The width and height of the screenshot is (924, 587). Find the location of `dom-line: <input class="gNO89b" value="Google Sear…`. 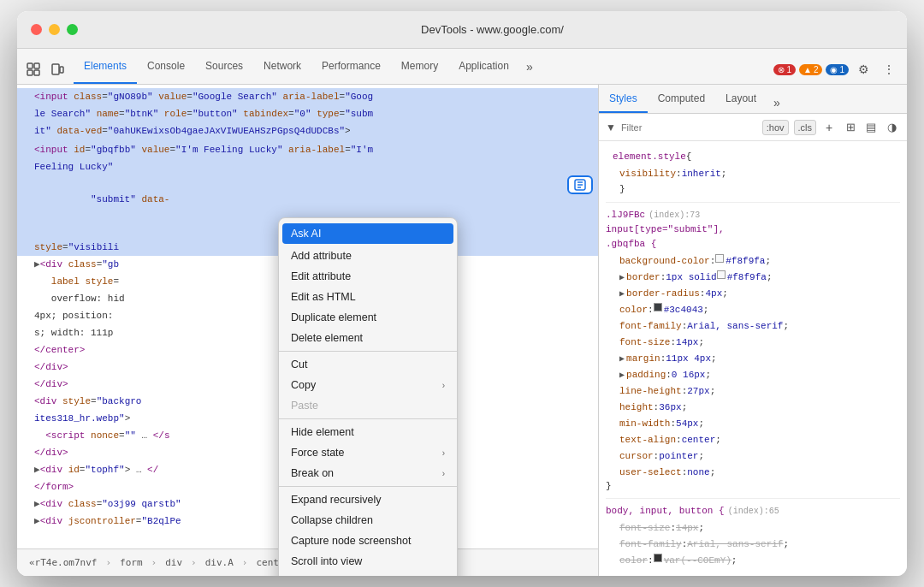

dom-line: <input class="gNO89b" value="Google Sear… is located at coordinates (308, 97).